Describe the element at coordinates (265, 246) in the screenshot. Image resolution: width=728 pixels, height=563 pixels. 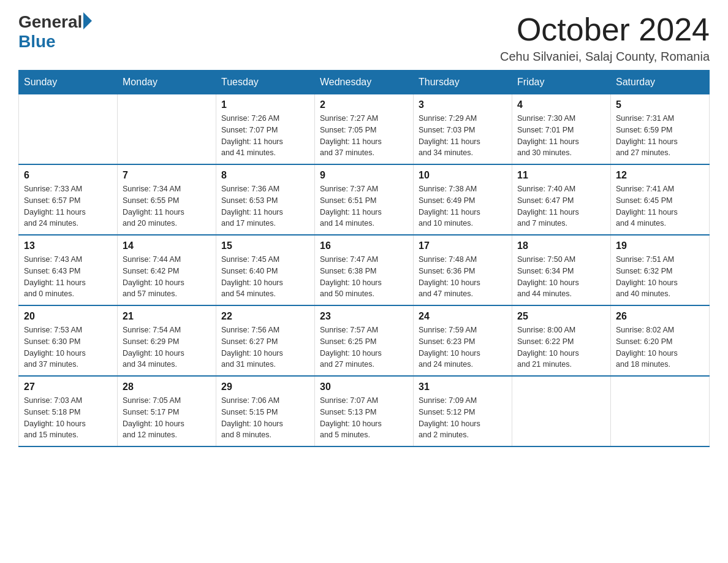
I see `day-number: 15` at that location.